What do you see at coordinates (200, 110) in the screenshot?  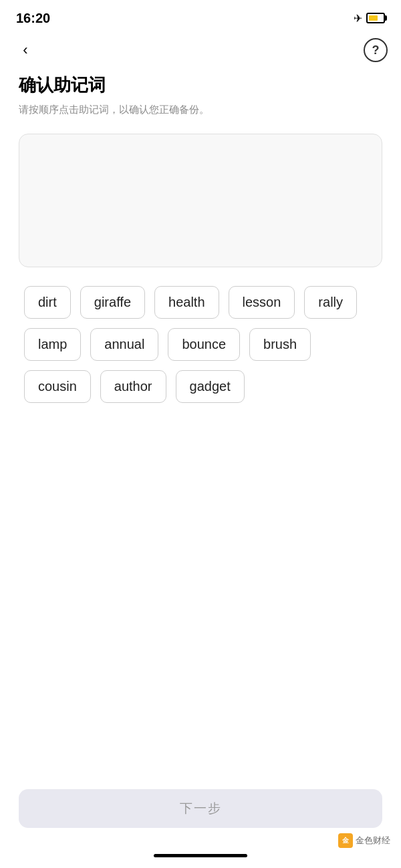 I see `page-subtitle: 请按顺序点击助记词，以确认您正确备份。` at bounding box center [200, 110].